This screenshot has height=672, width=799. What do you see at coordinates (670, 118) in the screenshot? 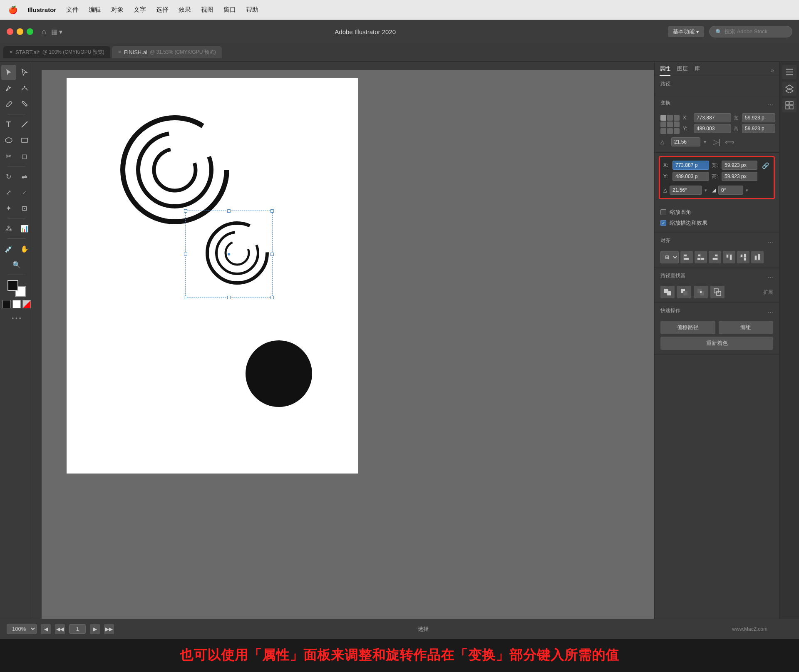
I see `anchor-tm` at bounding box center [670, 118].